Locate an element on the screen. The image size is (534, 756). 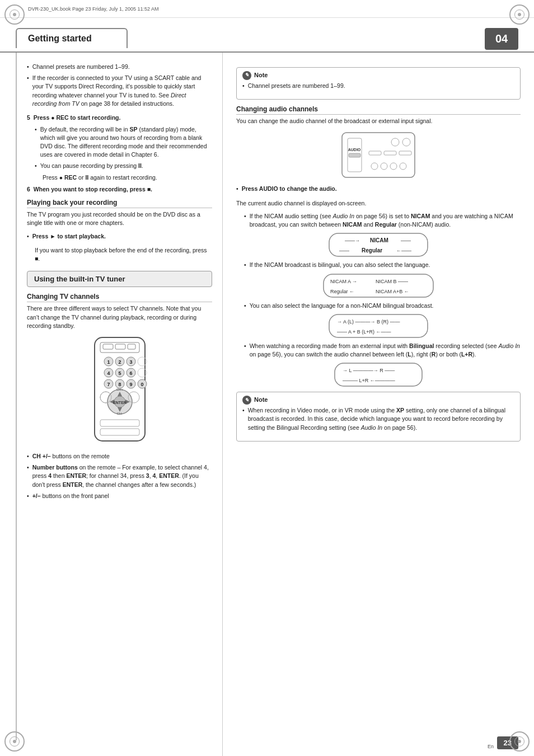
corner-decoration-tr is located at coordinates (519, 15).